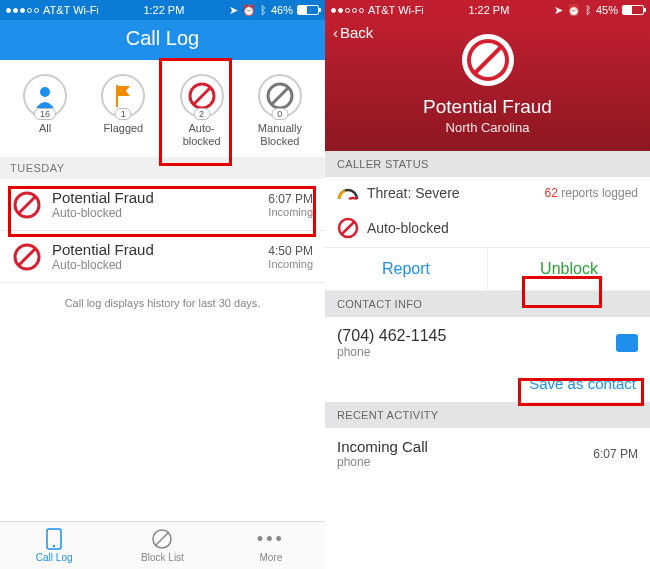 This screenshot has width=650, height=569. I want to click on flag-icon, so click(123, 96).